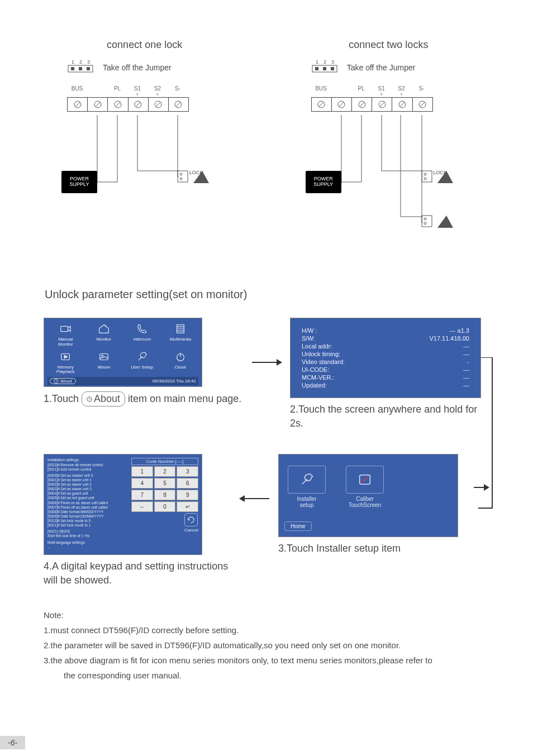  Describe the element at coordinates (191, 520) in the screenshot. I see `rotate-icon` at that location.